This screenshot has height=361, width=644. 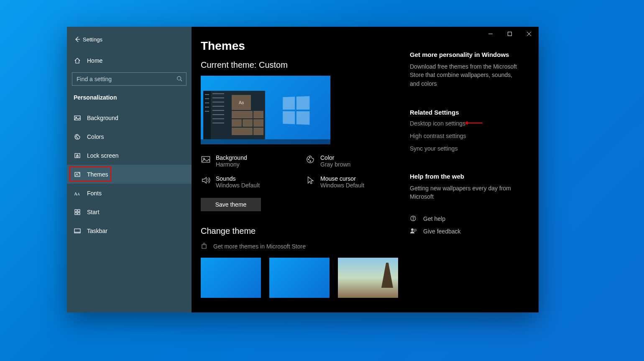 I want to click on search-icon, so click(x=179, y=79).